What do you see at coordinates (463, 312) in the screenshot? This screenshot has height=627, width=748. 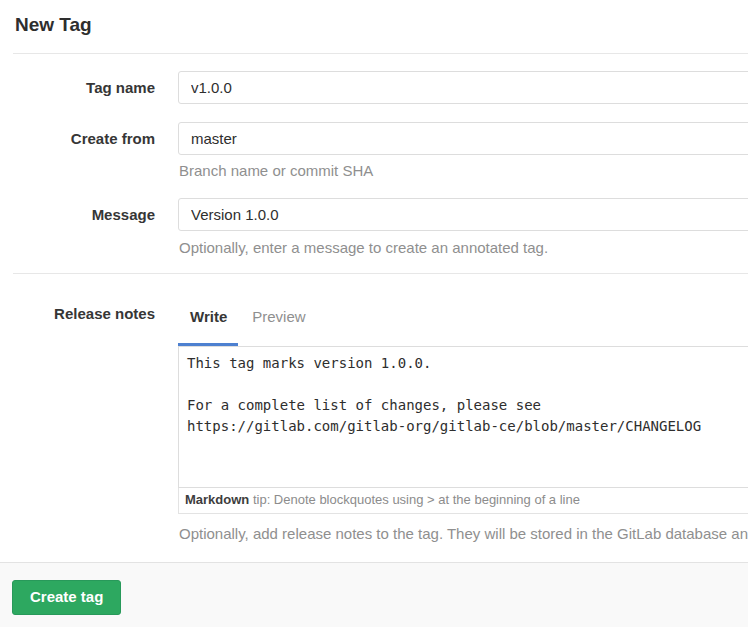 I see `markdown-editor-tabs: Write Preview` at bounding box center [463, 312].